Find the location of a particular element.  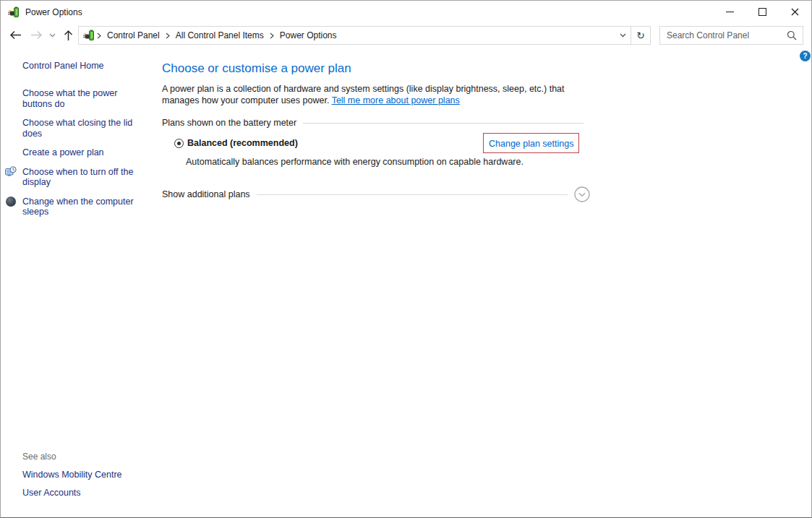

see-also-heading: See also is located at coordinates (72, 457).